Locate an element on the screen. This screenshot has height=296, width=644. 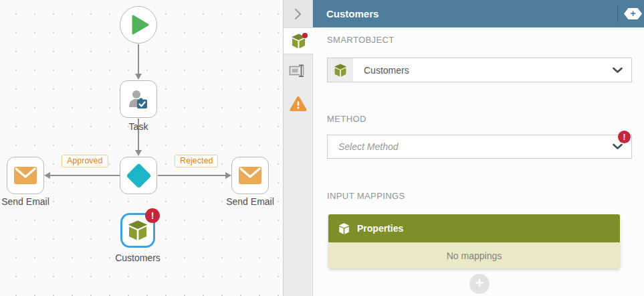
decision-diamond-icon is located at coordinates (138, 175).